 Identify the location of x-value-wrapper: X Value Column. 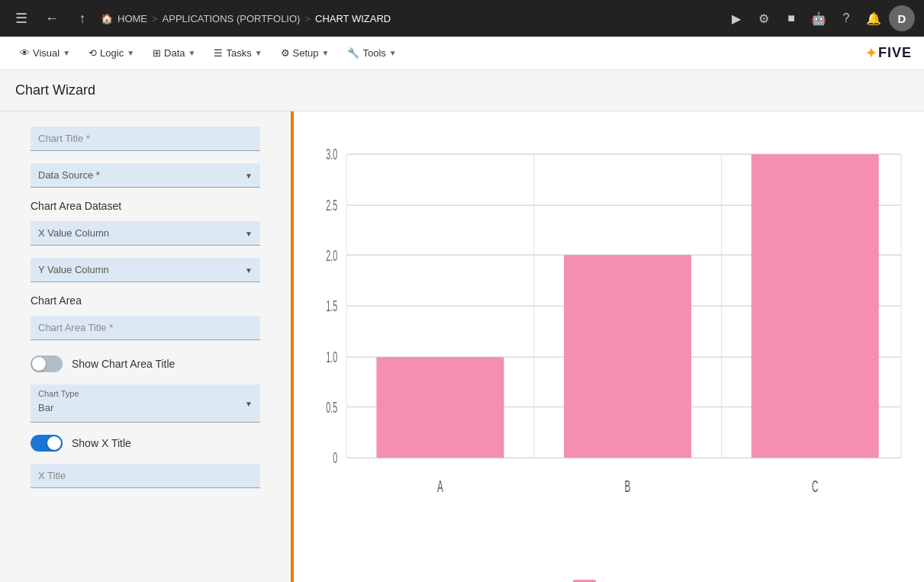
(145, 233).